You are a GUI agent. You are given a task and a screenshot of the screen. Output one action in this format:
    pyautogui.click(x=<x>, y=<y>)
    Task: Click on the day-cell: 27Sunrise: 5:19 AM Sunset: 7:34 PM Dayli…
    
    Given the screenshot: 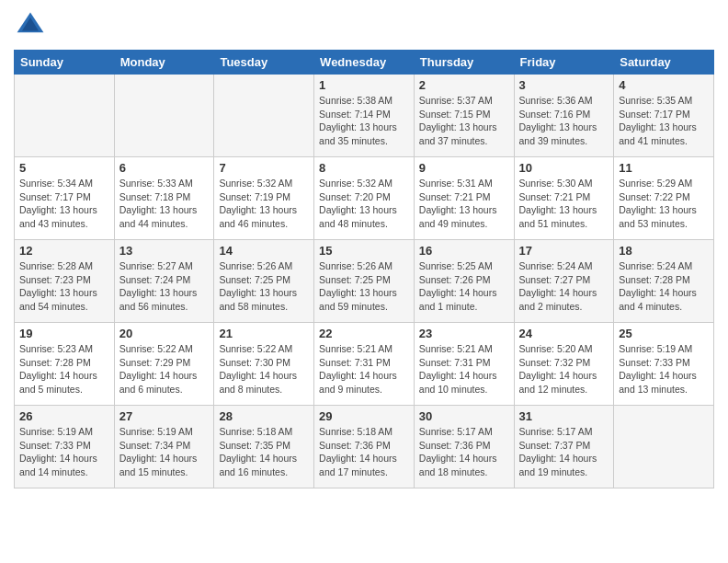 What is the action you would take?
    pyautogui.click(x=164, y=447)
    